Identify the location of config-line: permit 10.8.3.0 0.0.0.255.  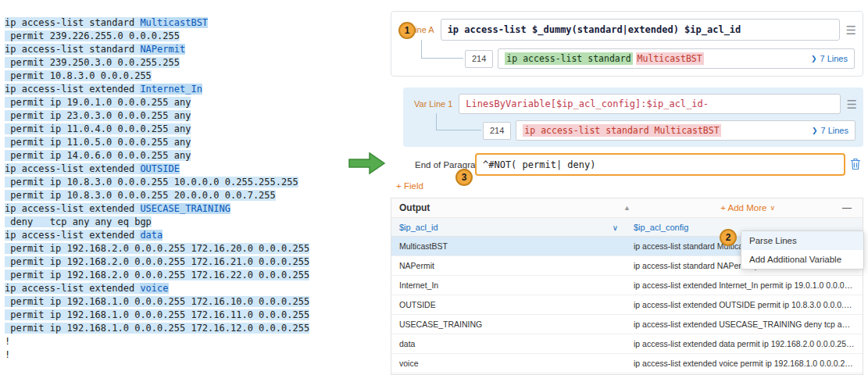
(157, 77).